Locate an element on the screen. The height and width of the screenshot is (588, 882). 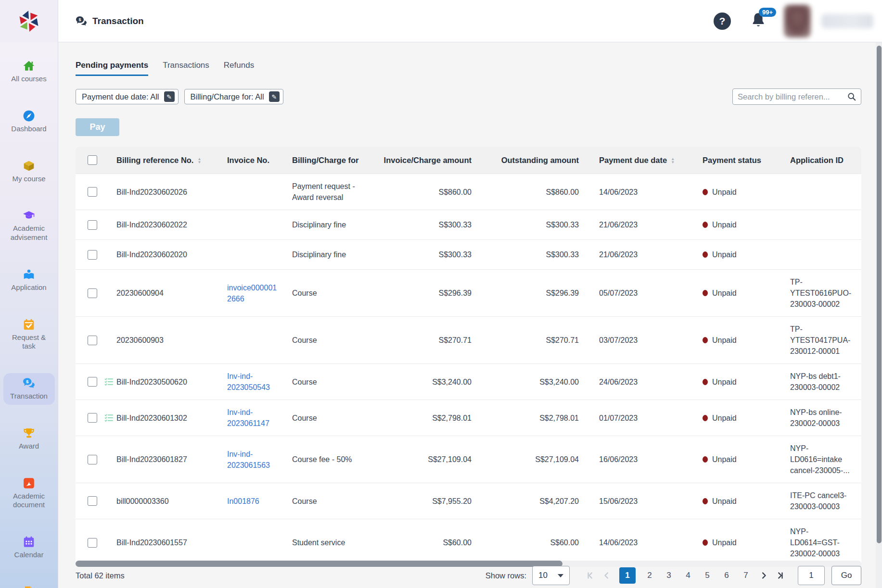
tab-refunds: Refunds is located at coordinates (239, 68).